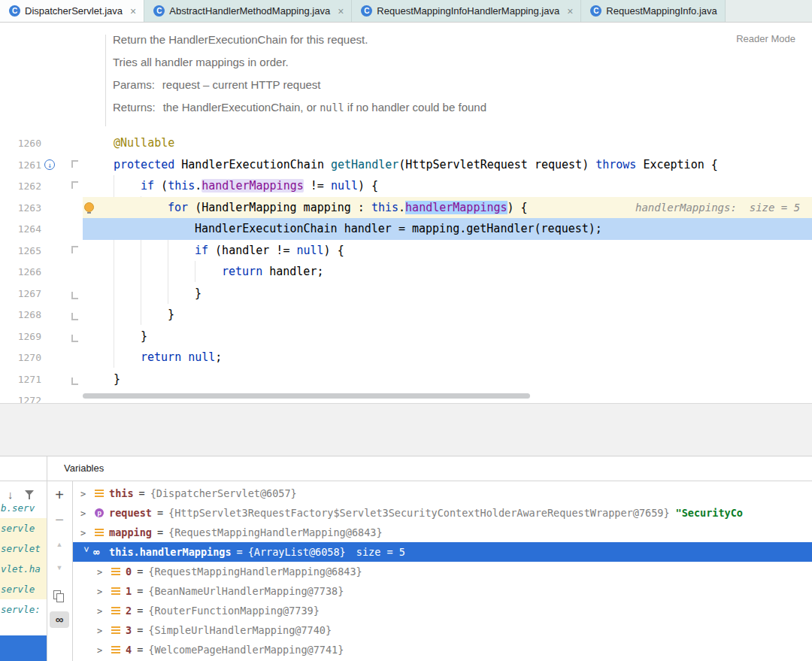  I want to click on variable-row: >this={DispatcherServlet@6057}, so click(442, 493).